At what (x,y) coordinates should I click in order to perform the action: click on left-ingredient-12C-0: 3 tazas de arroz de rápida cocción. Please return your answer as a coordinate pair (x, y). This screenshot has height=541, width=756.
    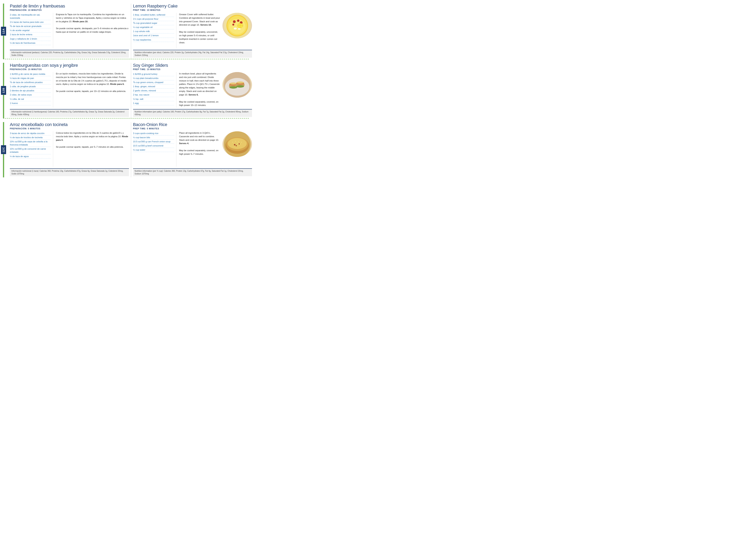
    Looking at the image, I should click on (31, 133).